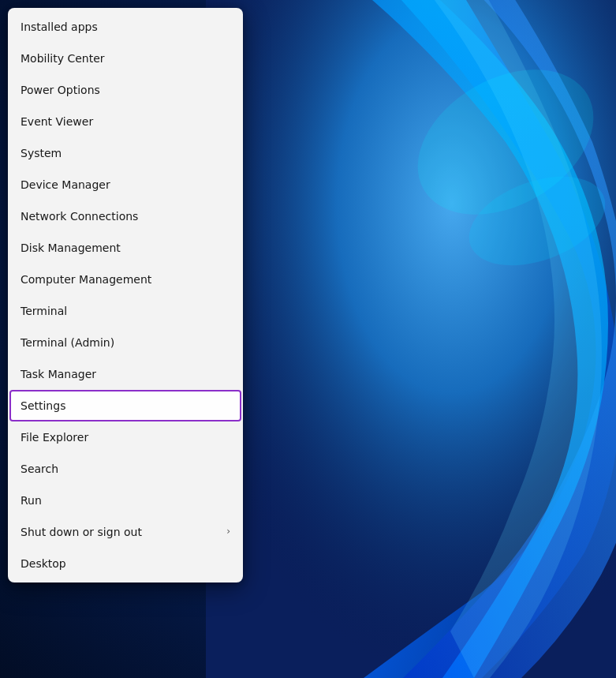  I want to click on menu-item-label: Terminal (Admin), so click(68, 343).